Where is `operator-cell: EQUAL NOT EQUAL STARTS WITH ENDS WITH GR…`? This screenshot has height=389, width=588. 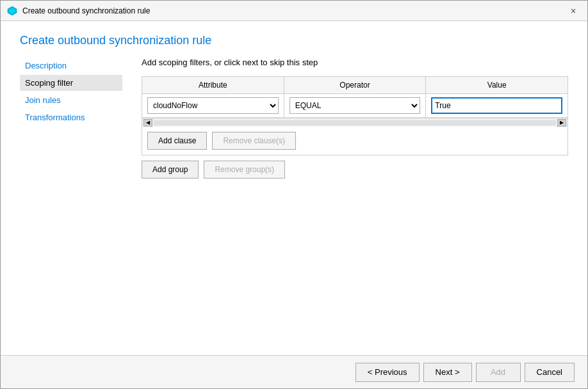
operator-cell: EQUAL NOT EQUAL STARTS WITH ENDS WITH GR… is located at coordinates (355, 106).